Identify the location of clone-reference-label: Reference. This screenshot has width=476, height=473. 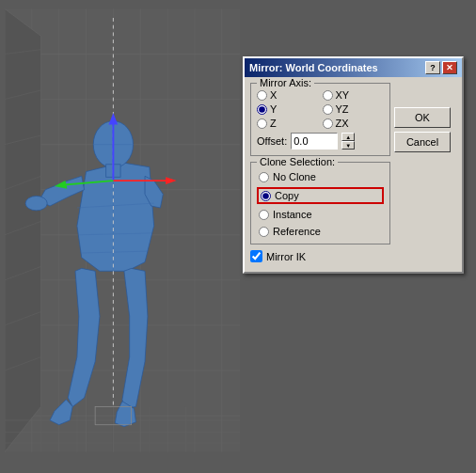
(297, 231).